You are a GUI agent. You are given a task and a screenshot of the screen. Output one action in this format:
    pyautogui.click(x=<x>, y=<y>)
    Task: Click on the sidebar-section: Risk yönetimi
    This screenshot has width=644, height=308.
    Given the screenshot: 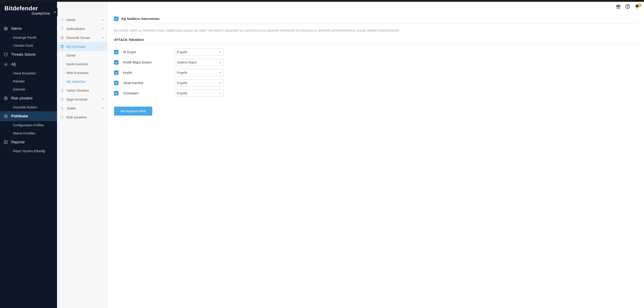 What is the action you would take?
    pyautogui.click(x=28, y=98)
    